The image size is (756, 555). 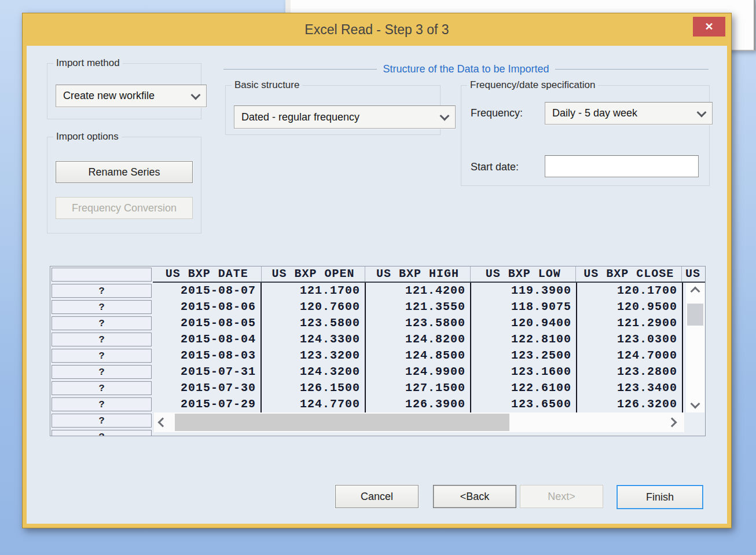 What do you see at coordinates (314, 388) in the screenshot?
I see `table-cell: 126.1500` at bounding box center [314, 388].